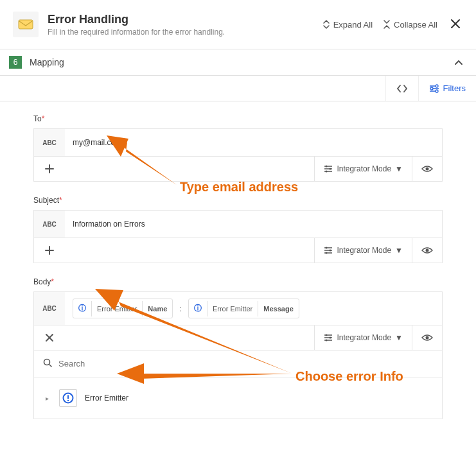 The width and height of the screenshot is (476, 450). Describe the element at coordinates (363, 250) in the screenshot. I see `subject-mode-select: Integrator Mode ▼` at that location.